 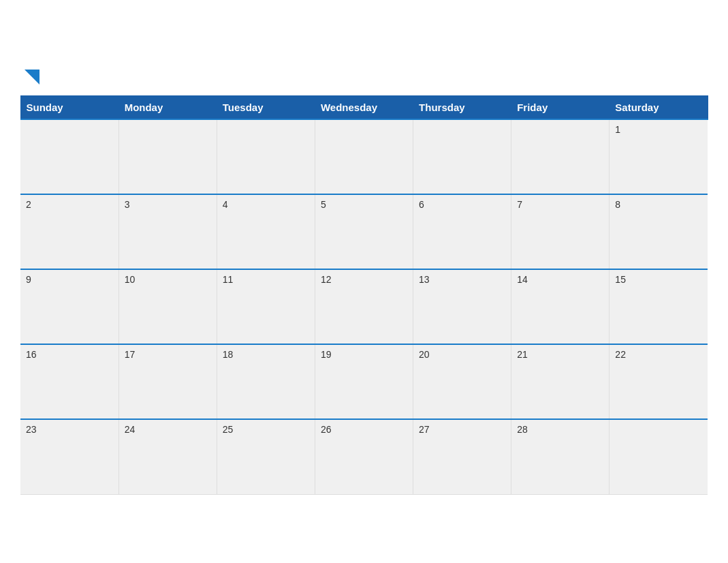 I want to click on calendar-day-cell: 25, so click(x=266, y=457).